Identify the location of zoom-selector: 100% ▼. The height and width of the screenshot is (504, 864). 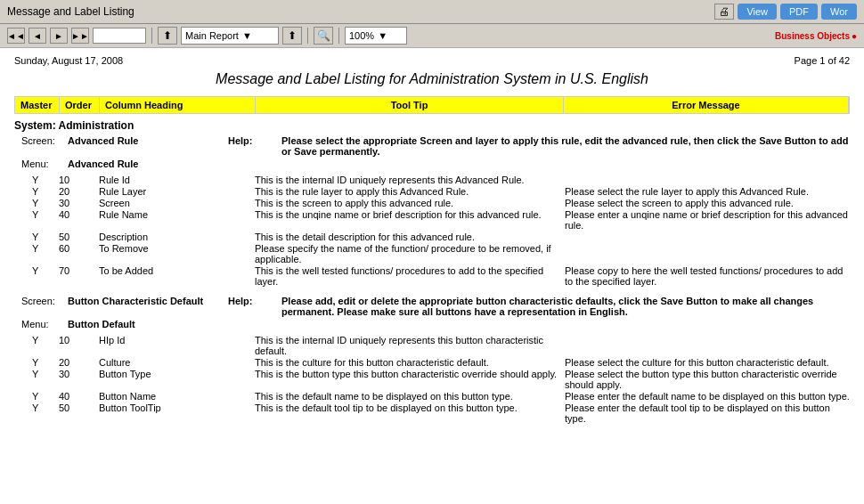
(376, 36).